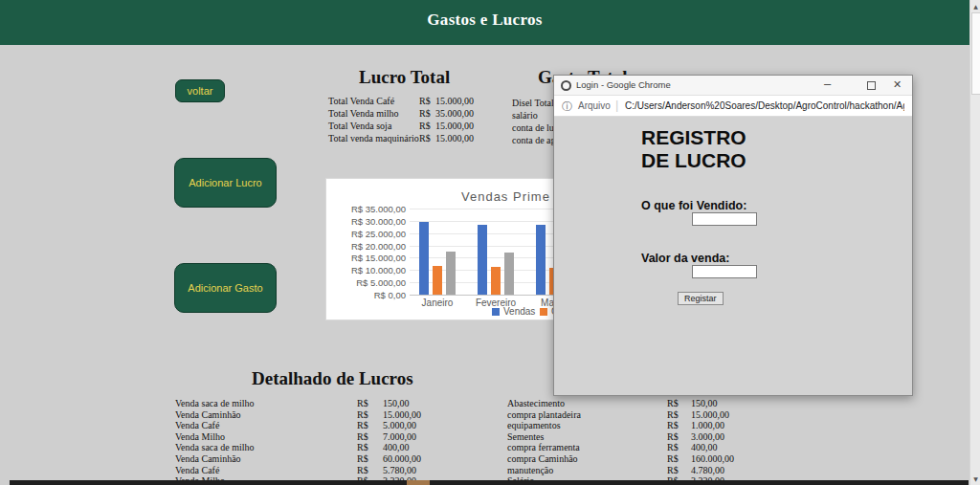  What do you see at coordinates (535, 128) in the screenshot?
I see `gasto-total-row-label: conta de luz` at bounding box center [535, 128].